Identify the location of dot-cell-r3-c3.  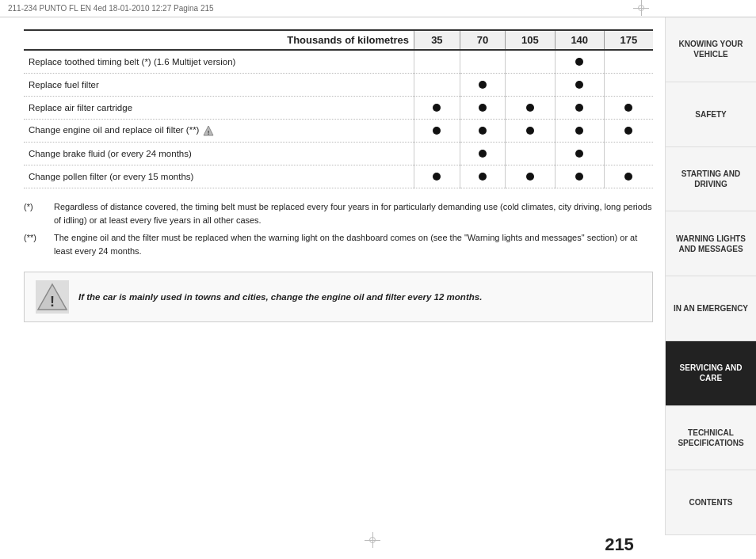
(579, 131).